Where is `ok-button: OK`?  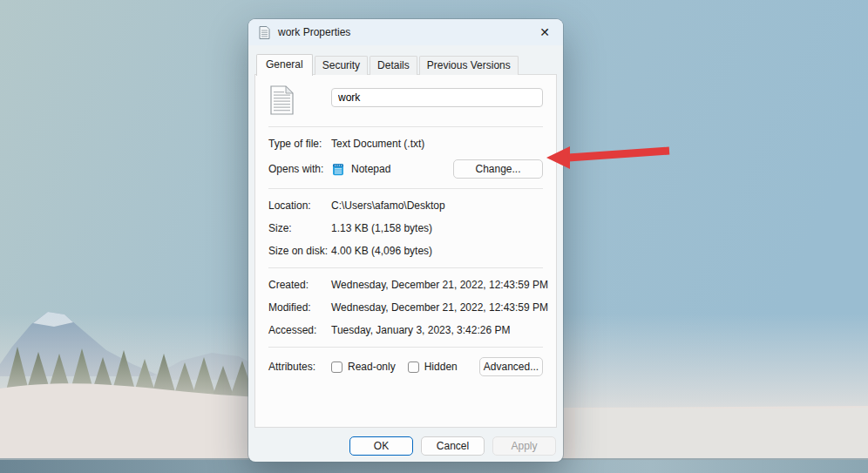 ok-button: OK is located at coordinates (382, 446).